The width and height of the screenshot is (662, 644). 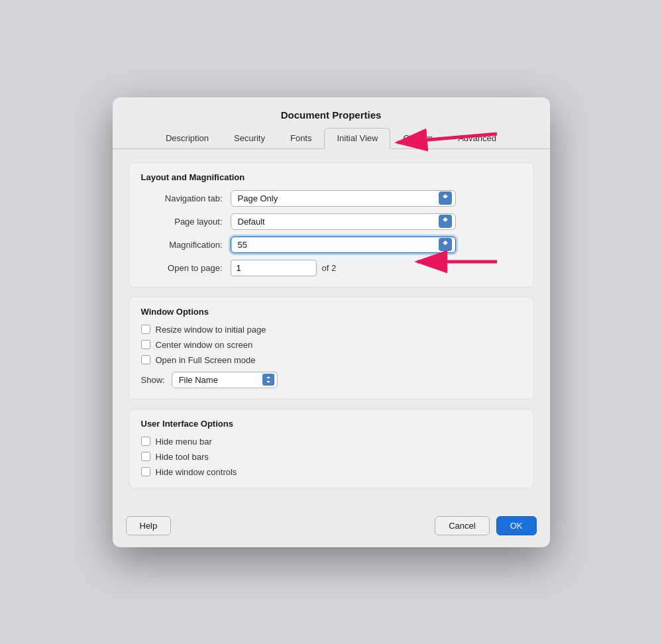 What do you see at coordinates (343, 221) in the screenshot?
I see `page-layout-select: Default Single Page Two Page Continuous …` at bounding box center [343, 221].